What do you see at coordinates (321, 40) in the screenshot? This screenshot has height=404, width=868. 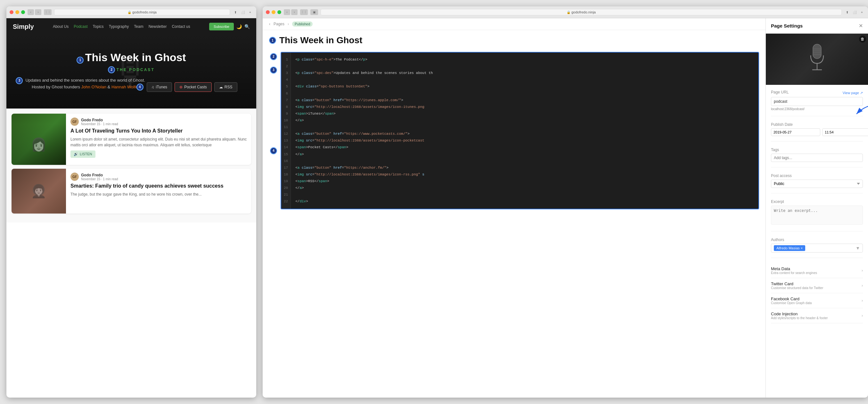 I see `editor-page-title: This Week in Ghost` at bounding box center [321, 40].